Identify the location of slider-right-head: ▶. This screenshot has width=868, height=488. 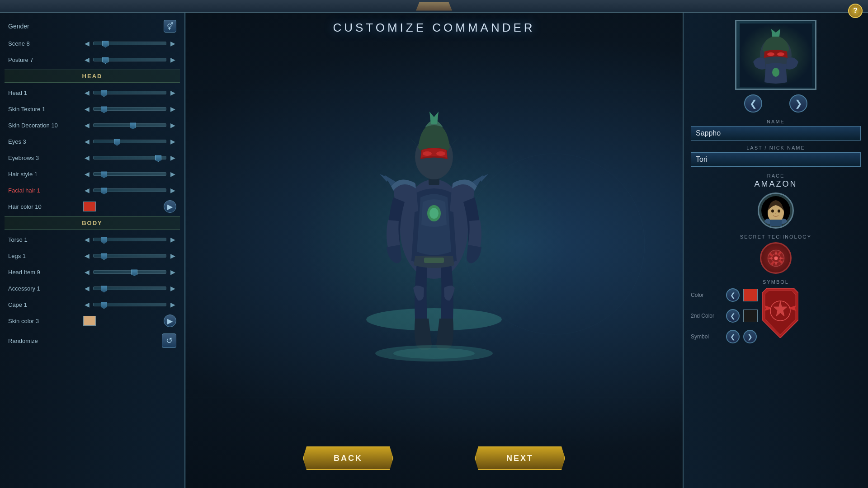
(173, 93).